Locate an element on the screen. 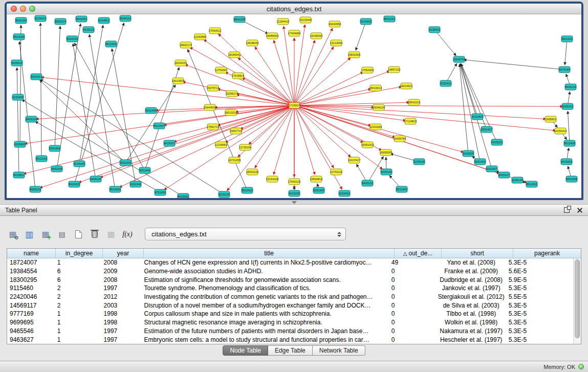 This screenshot has height=372, width=588. graph-node: 8251408 is located at coordinates (572, 179).